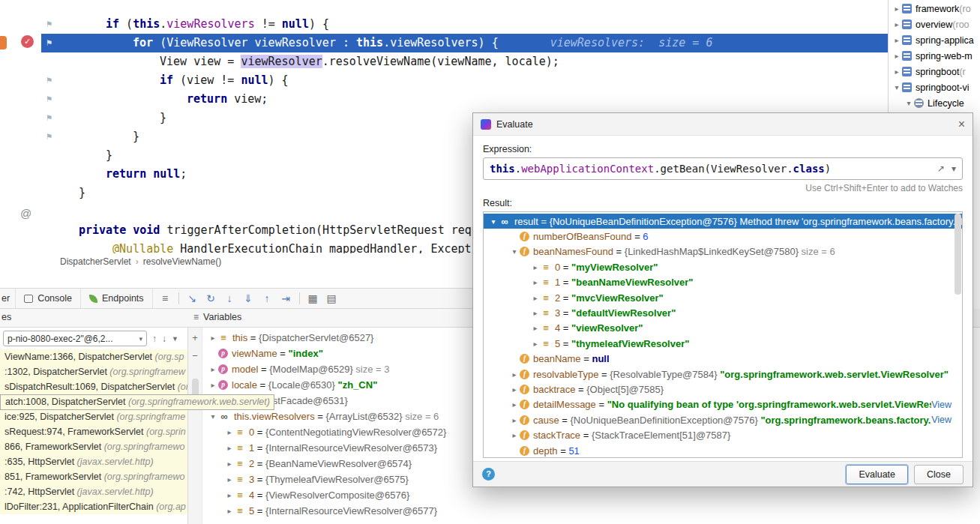 The height and width of the screenshot is (524, 980). Describe the element at coordinates (211, 298) in the screenshot. I see `step-over-icon: ↻` at that location.